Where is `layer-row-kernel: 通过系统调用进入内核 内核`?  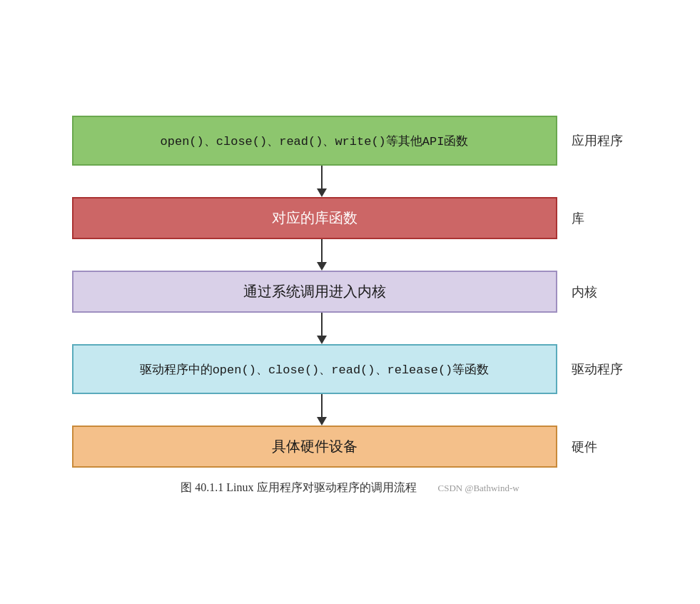 layer-row-kernel: 通过系统调用进入内核 内核 is located at coordinates (350, 291).